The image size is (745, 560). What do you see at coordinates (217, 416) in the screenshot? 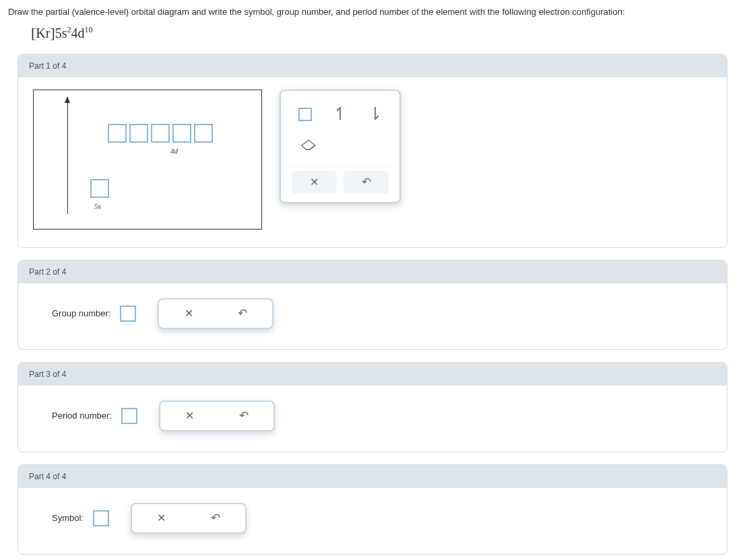
I see `part-3-toolbar: ✕ ↶` at bounding box center [217, 416].